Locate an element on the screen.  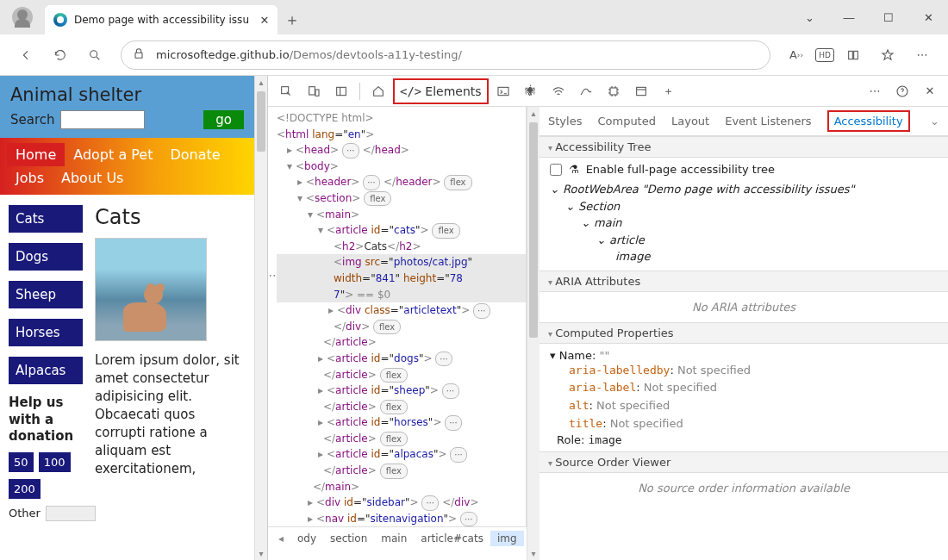
url-text: microsoftedge.github.io/Demos/devtools-a… is located at coordinates (309, 55).